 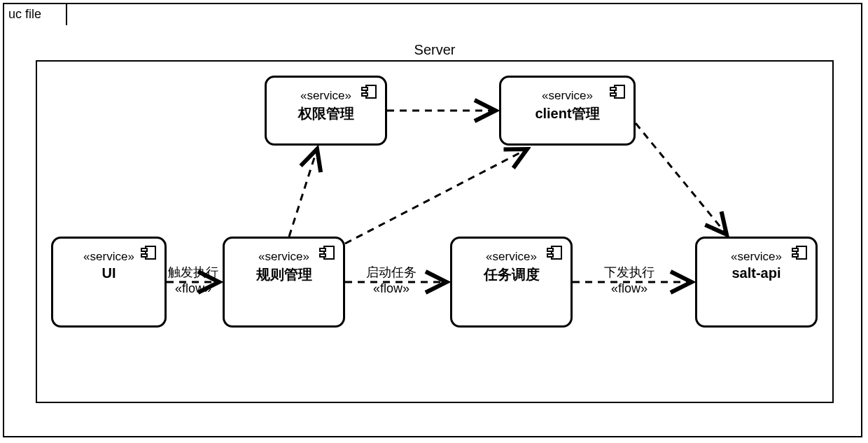 I want to click on label-ui-rule: 触发执行 «flow», so click(x=193, y=280).